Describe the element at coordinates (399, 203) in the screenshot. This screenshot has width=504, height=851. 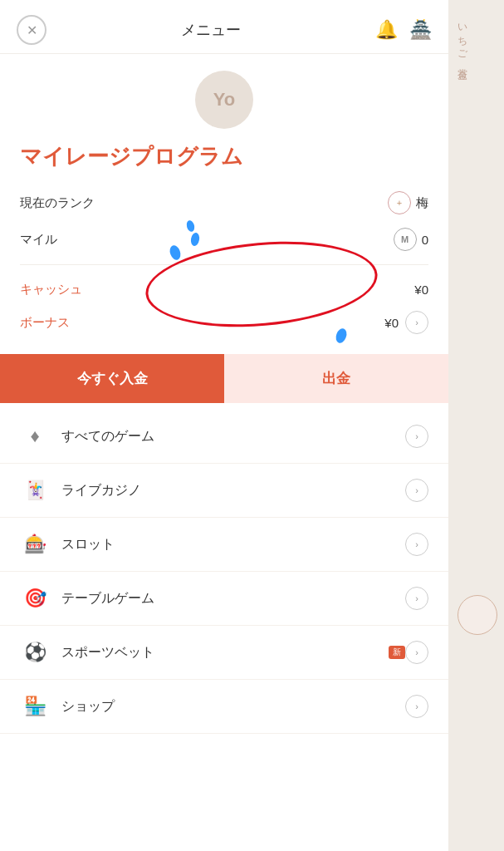
I see `rank-icon: +` at that location.